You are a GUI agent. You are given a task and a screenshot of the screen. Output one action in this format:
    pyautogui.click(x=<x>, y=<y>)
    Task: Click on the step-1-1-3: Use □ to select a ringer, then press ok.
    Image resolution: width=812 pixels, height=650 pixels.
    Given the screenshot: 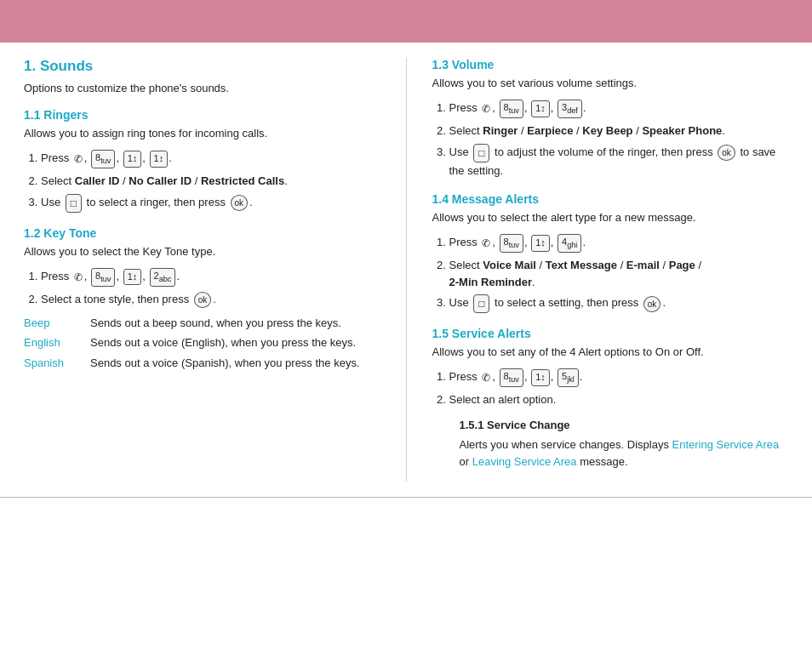 What is the action you would take?
    pyautogui.click(x=211, y=203)
    